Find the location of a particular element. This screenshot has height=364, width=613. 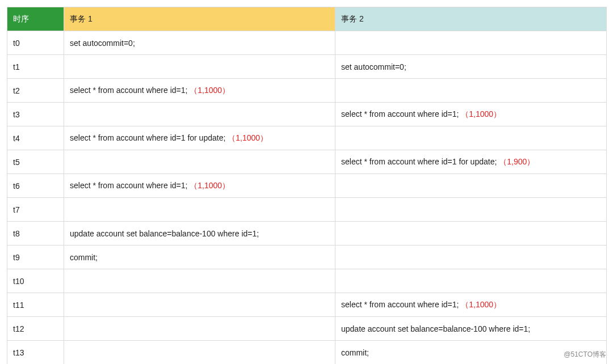

table-row: t0set autocommit=0; is located at coordinates (307, 43).